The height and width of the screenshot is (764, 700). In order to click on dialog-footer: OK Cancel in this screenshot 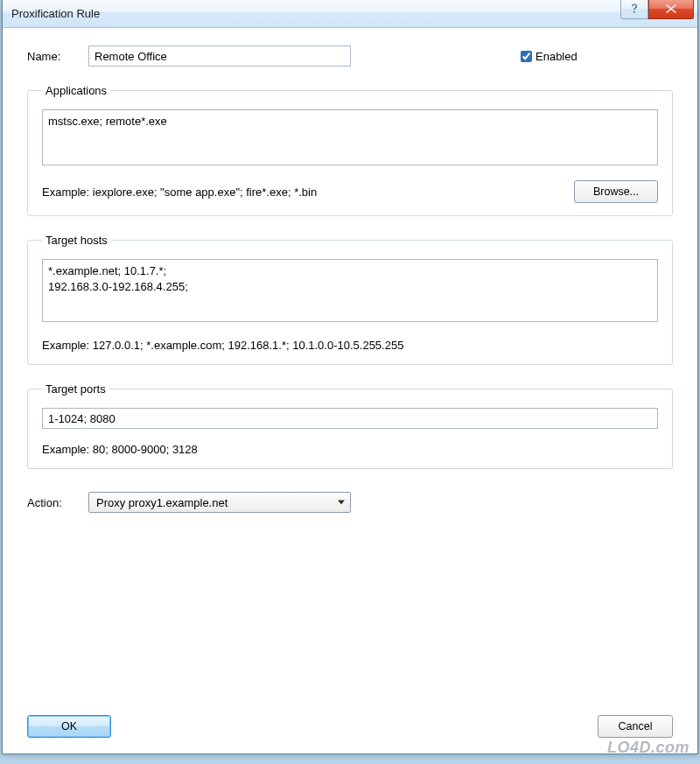, I will do `click(350, 726)`.